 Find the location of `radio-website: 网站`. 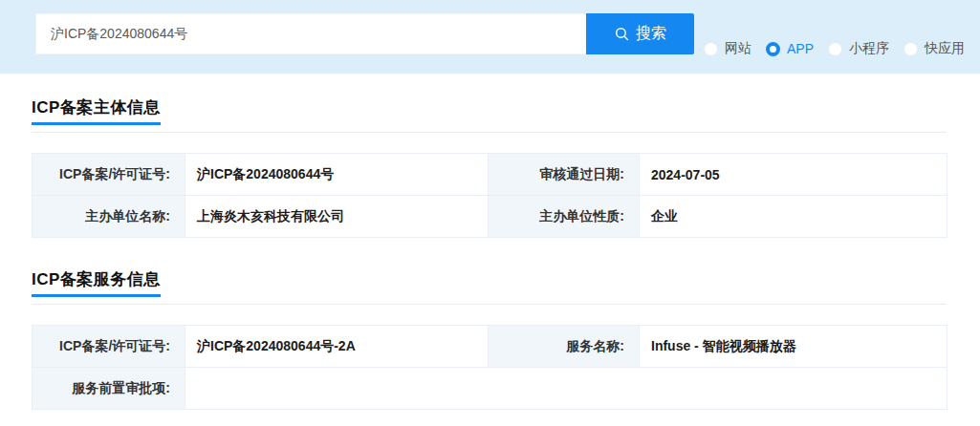

radio-website: 网站 is located at coordinates (728, 49).